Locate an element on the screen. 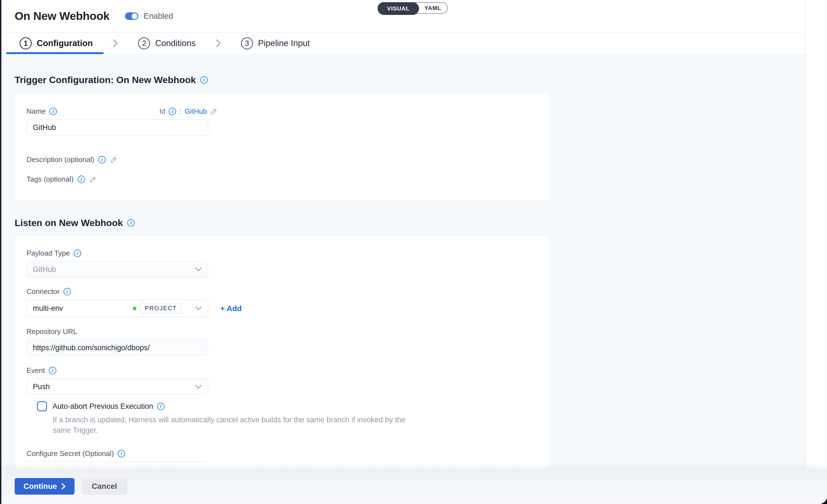 The width and height of the screenshot is (827, 504). status-dot-icon is located at coordinates (135, 309).